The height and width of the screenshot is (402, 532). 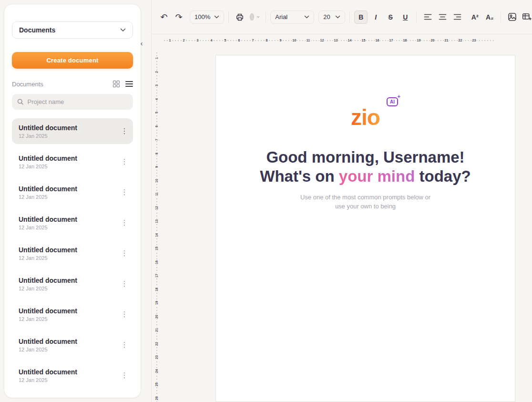 What do you see at coordinates (442, 17) in the screenshot?
I see `align-center-button` at bounding box center [442, 17].